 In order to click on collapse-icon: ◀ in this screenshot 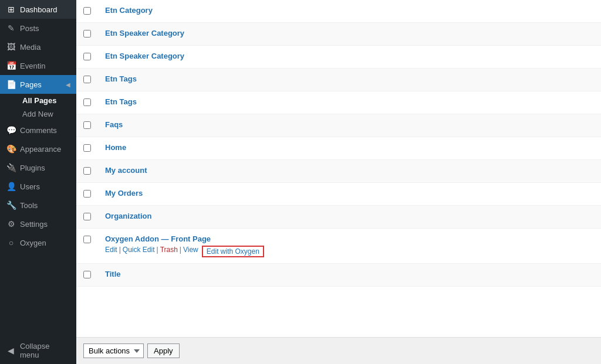, I will do `click(11, 351)`.